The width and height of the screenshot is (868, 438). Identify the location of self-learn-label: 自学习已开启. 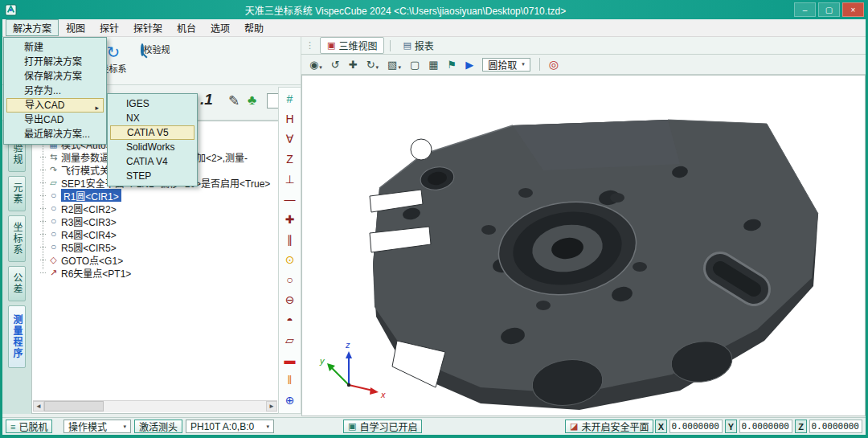
(388, 426).